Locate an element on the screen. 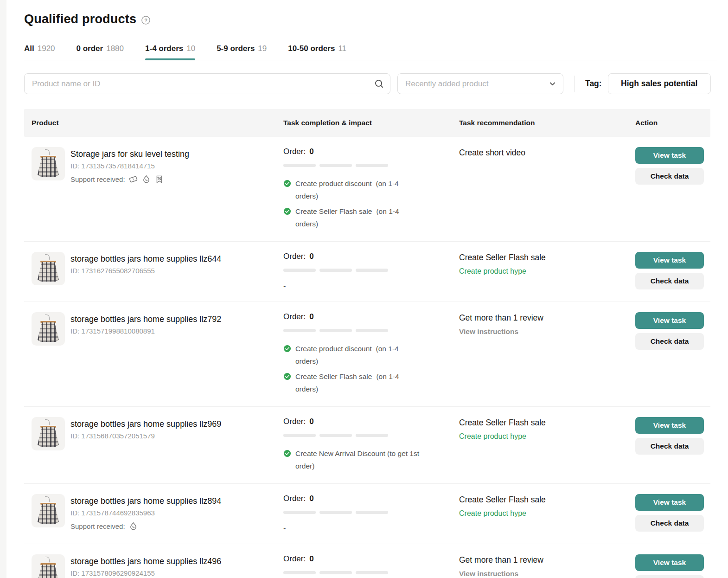 This screenshot has width=728, height=578. completed-task: Create Seller Flash sale(on 1-4 orders) is located at coordinates (353, 383).